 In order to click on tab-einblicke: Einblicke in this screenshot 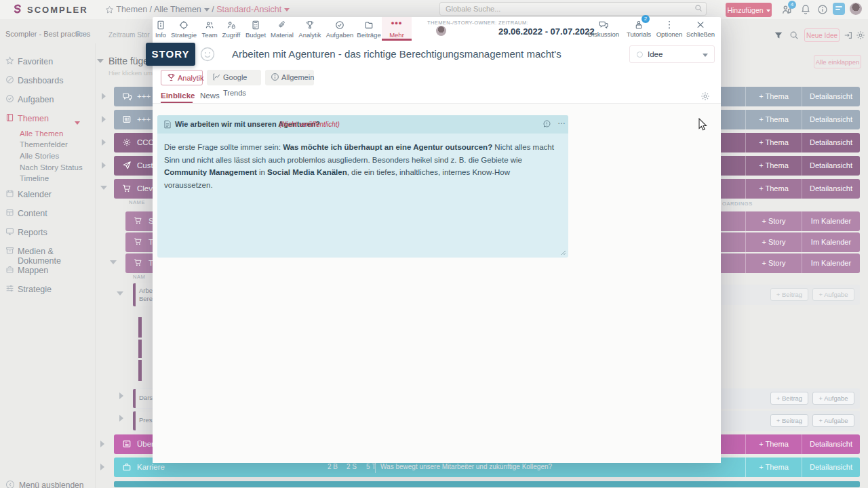, I will do `click(178, 96)`.